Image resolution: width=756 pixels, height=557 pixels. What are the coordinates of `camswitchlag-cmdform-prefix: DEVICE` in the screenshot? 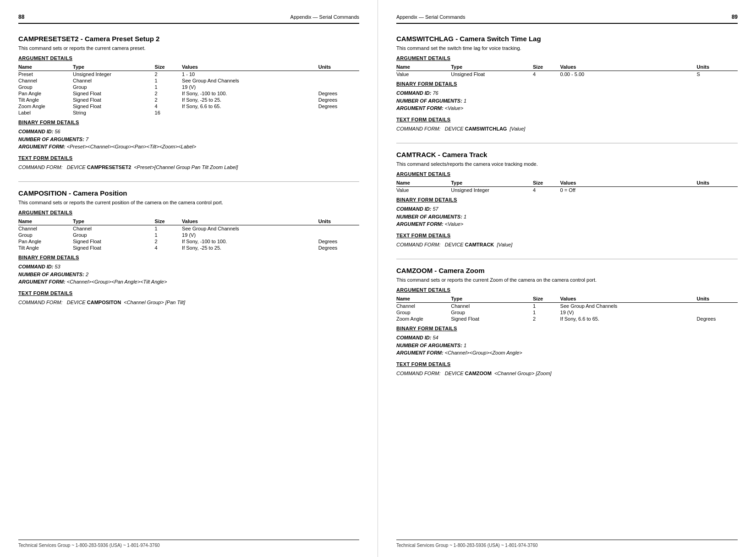 It's located at (455, 129).